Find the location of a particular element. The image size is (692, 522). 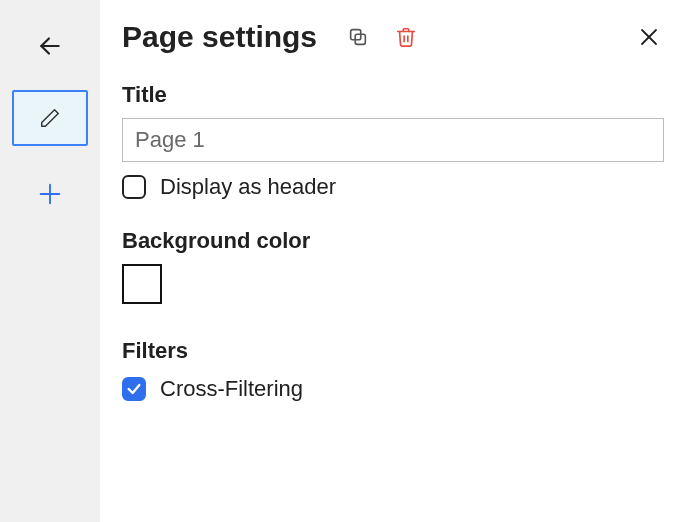

delete-button is located at coordinates (406, 37).